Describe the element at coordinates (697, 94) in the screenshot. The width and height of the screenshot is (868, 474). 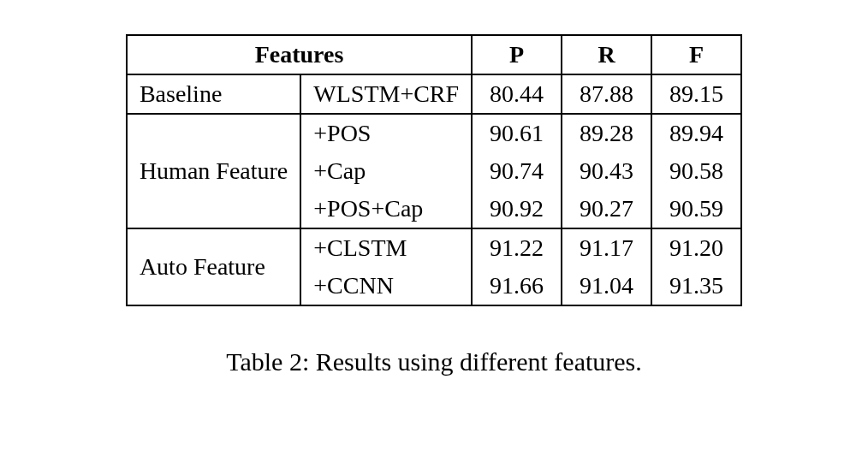
I see `f-cell: 89.15` at that location.